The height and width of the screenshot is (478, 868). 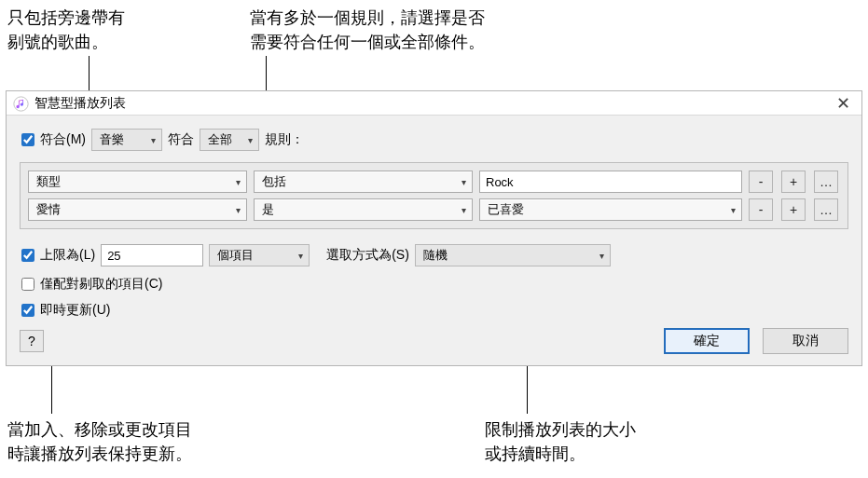 What do you see at coordinates (284, 140) in the screenshot?
I see `match-suffix: 規則：` at bounding box center [284, 140].